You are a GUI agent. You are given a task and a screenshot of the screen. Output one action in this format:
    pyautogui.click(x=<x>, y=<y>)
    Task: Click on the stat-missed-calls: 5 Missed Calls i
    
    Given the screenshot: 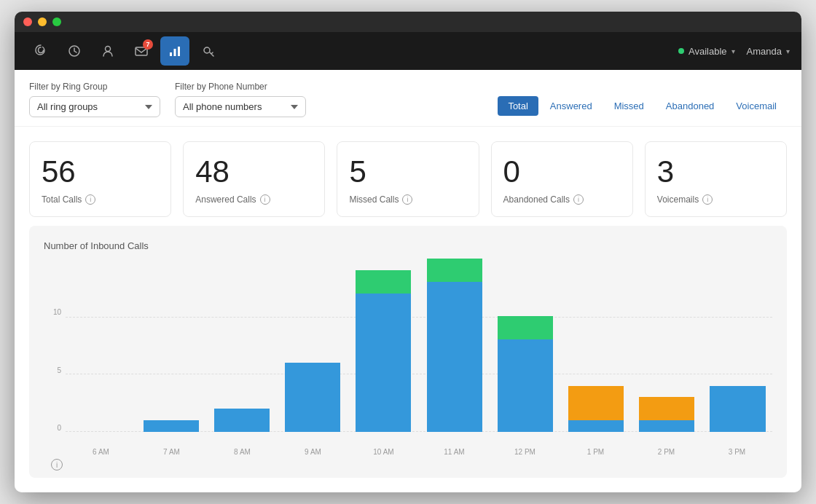 What is the action you would take?
    pyautogui.click(x=408, y=179)
    